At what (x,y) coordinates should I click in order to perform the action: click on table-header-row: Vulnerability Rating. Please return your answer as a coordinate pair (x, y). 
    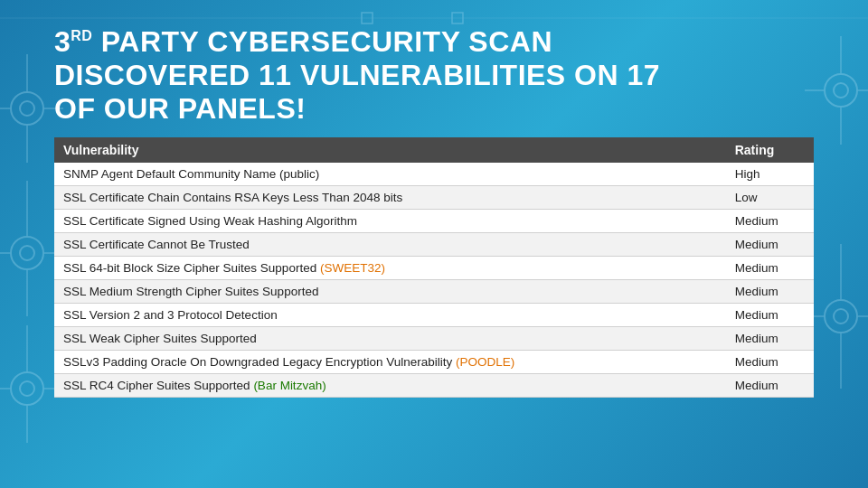
    Looking at the image, I should click on (434, 150).